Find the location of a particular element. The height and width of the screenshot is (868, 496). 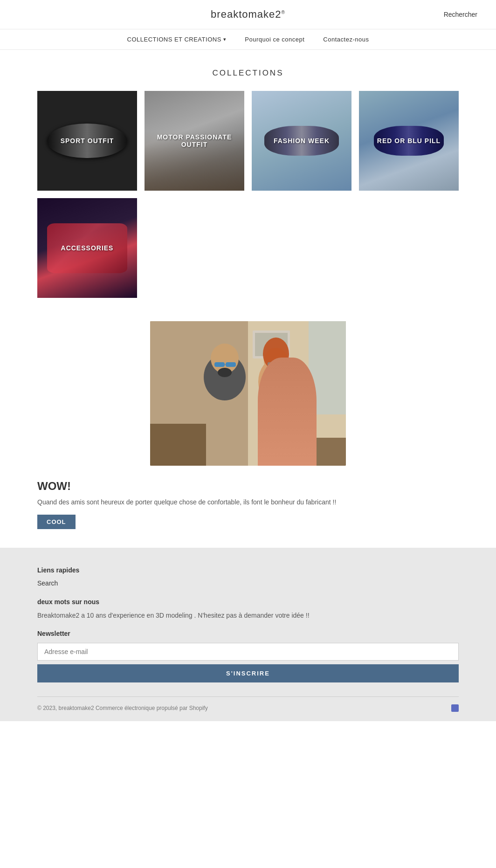

collection-card-red: RED OR BLU PILL is located at coordinates (409, 141).